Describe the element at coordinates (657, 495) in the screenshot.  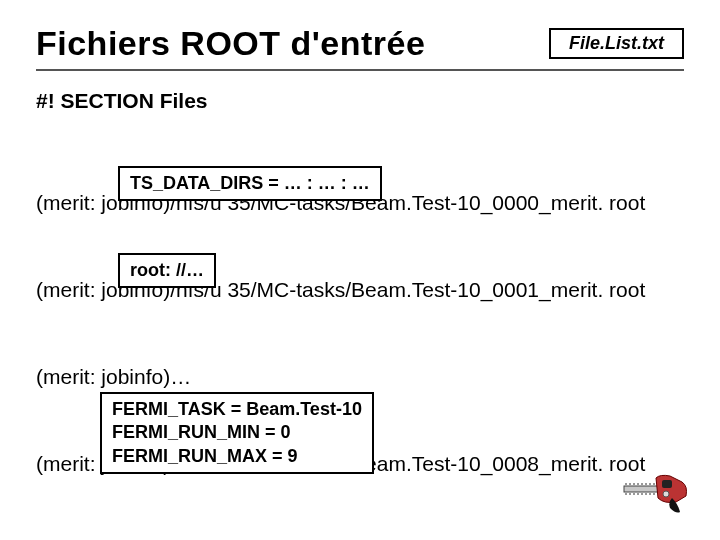
I see `chainsaw-icon` at that location.